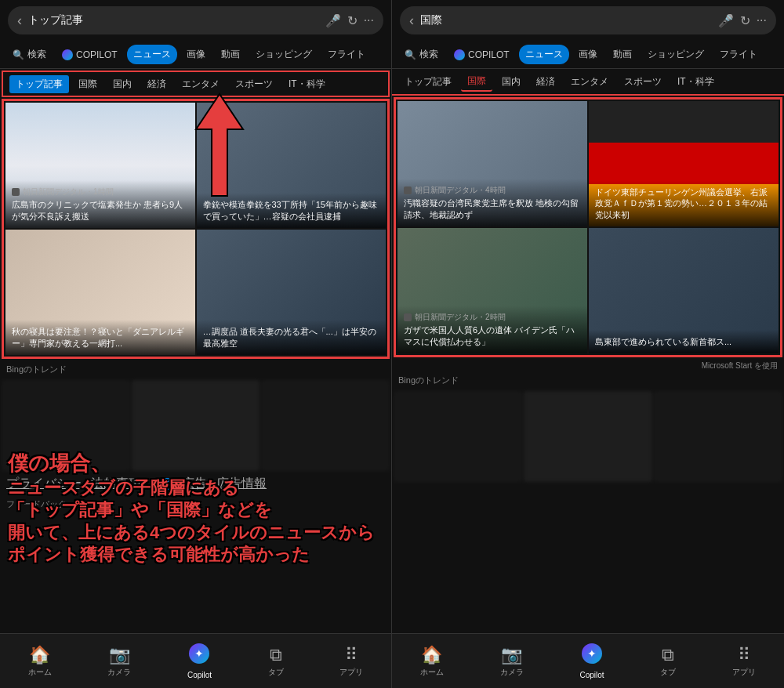 This screenshot has height=688, width=784. Describe the element at coordinates (116, 484) in the screenshot. I see `left-footer-legal: 法的事項` at that location.